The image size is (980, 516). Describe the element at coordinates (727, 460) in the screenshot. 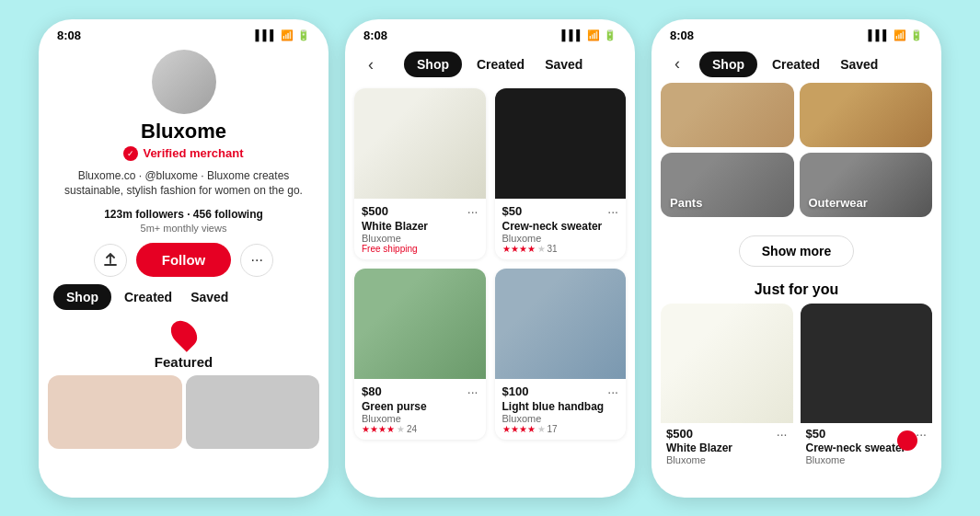

I see `jfy-seller-blazer: Bluxome` at that location.